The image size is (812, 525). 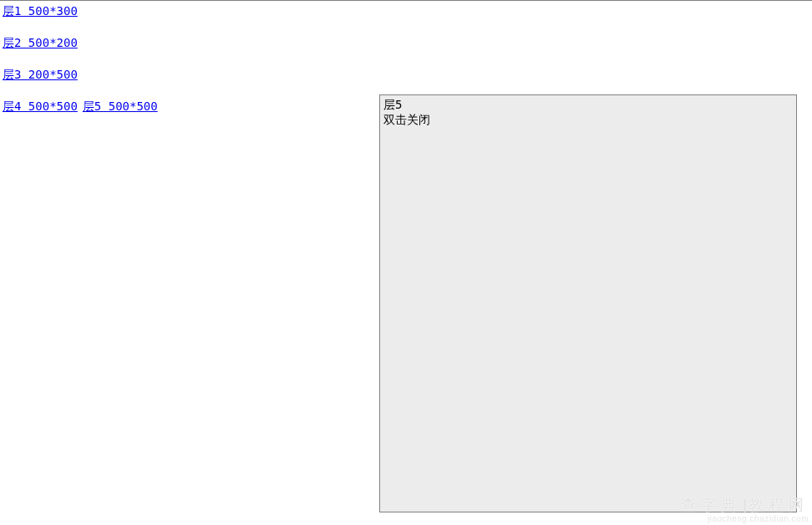 I want to click on window-top-border, so click(x=406, y=0).